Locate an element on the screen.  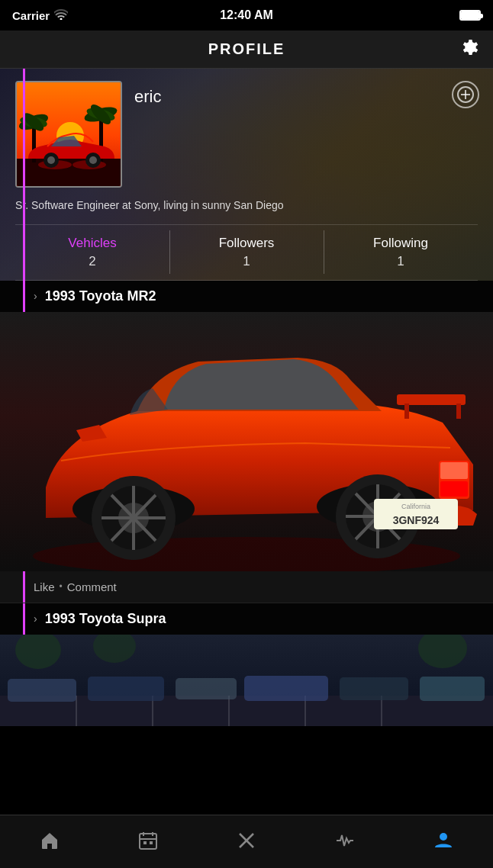
plus-circle-icon is located at coordinates (466, 95).